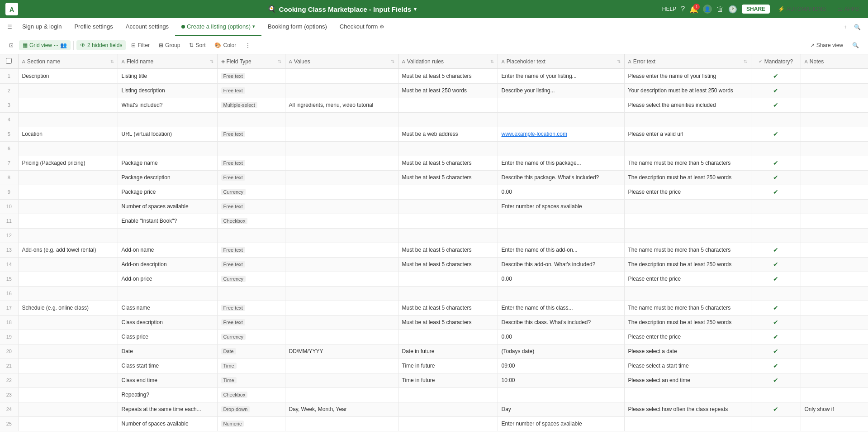 The height and width of the screenshot is (440, 868). What do you see at coordinates (9, 61) in the screenshot?
I see `select-all-checkbox` at bounding box center [9, 61].